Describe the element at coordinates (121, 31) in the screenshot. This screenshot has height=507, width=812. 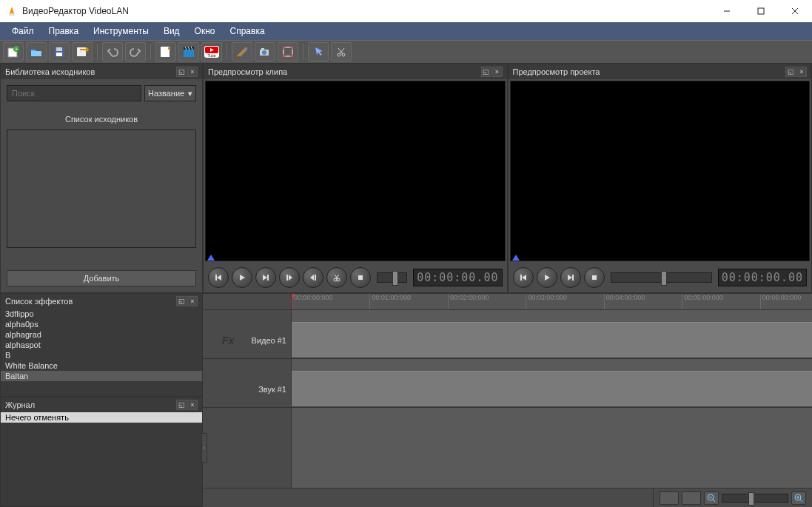
I see `menu-tools: Инструменты` at that location.